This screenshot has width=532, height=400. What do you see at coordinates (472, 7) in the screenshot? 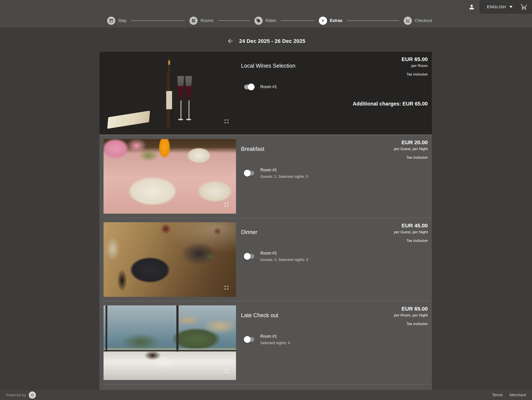
I see `account-button` at bounding box center [472, 7].